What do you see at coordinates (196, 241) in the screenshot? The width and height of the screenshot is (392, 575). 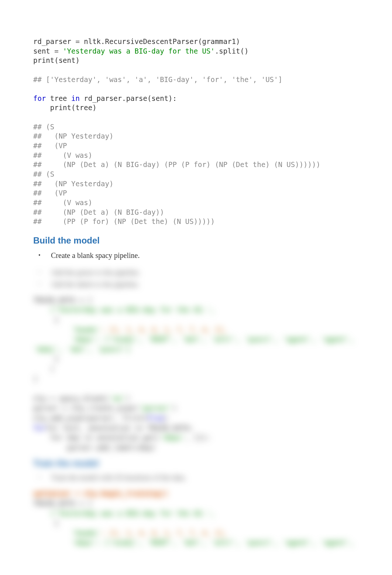 I see `section-heading: Build the model` at bounding box center [196, 241].